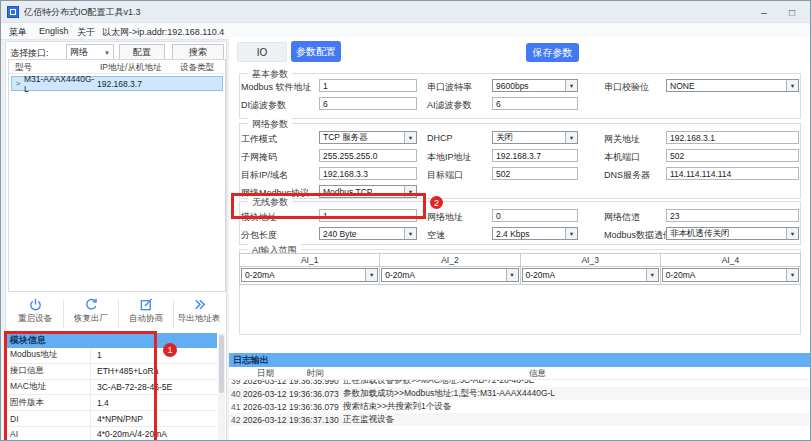 This screenshot has height=441, width=811. What do you see at coordinates (638, 236) in the screenshot?
I see `modbus-passthrough-label: Modbus数据透传` at bounding box center [638, 236].